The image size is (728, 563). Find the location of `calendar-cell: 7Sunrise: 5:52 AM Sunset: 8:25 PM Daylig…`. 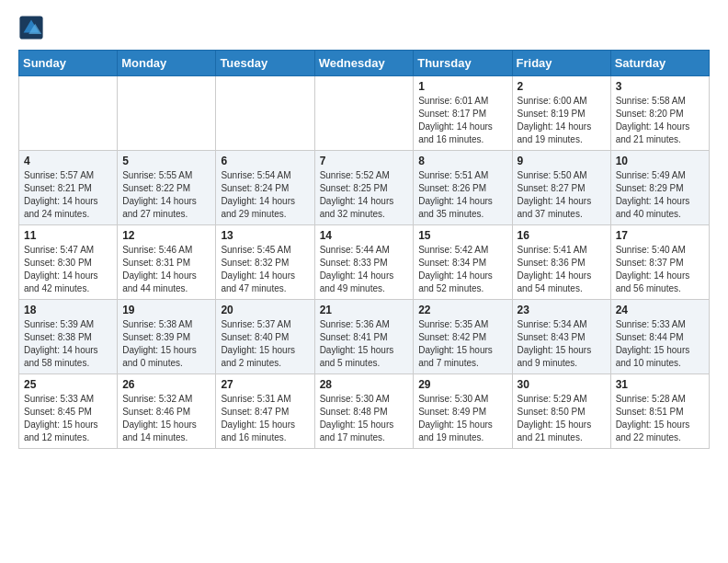

calendar-cell: 7Sunrise: 5:52 AM Sunset: 8:25 PM Daylig… is located at coordinates (364, 188).